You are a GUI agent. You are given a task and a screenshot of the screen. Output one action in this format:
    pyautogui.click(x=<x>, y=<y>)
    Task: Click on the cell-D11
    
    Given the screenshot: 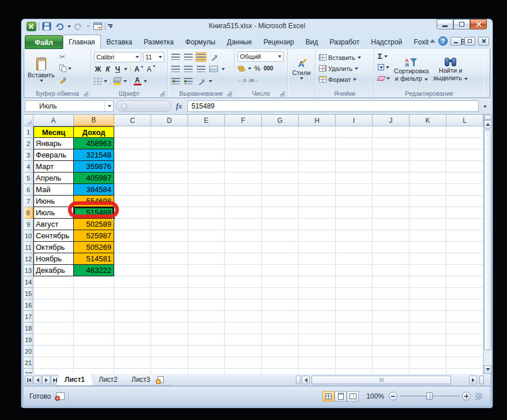 What is the action you would take?
    pyautogui.click(x=170, y=247)
    